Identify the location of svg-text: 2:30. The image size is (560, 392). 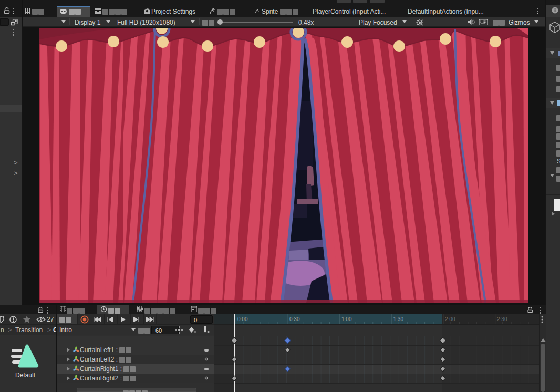
(502, 319).